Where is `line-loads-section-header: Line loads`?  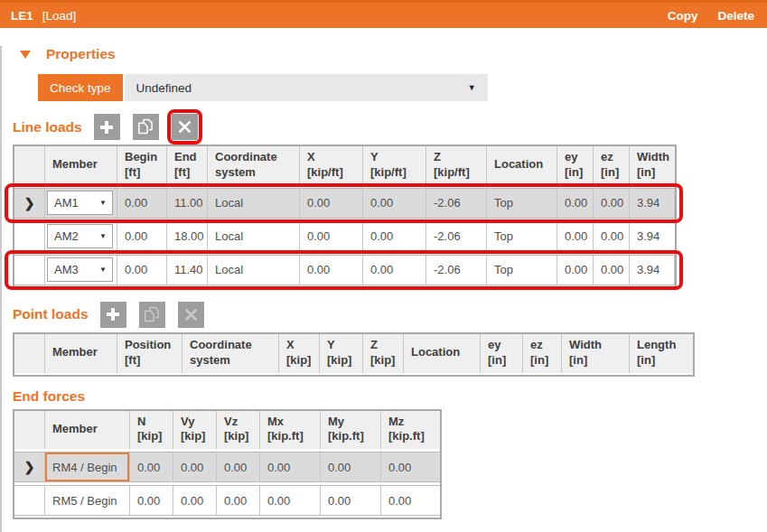
line-loads-section-header: Line loads is located at coordinates (390, 126).